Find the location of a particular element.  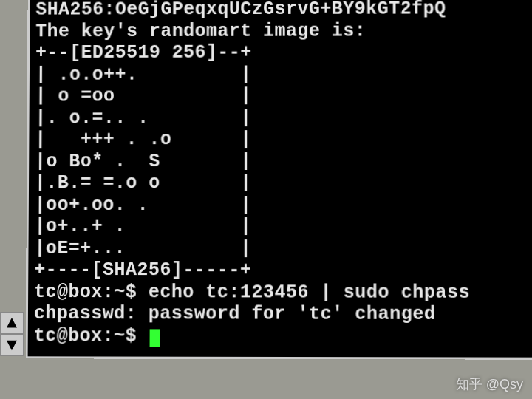

line-randomart-2: | o =oo | is located at coordinates (143, 96).